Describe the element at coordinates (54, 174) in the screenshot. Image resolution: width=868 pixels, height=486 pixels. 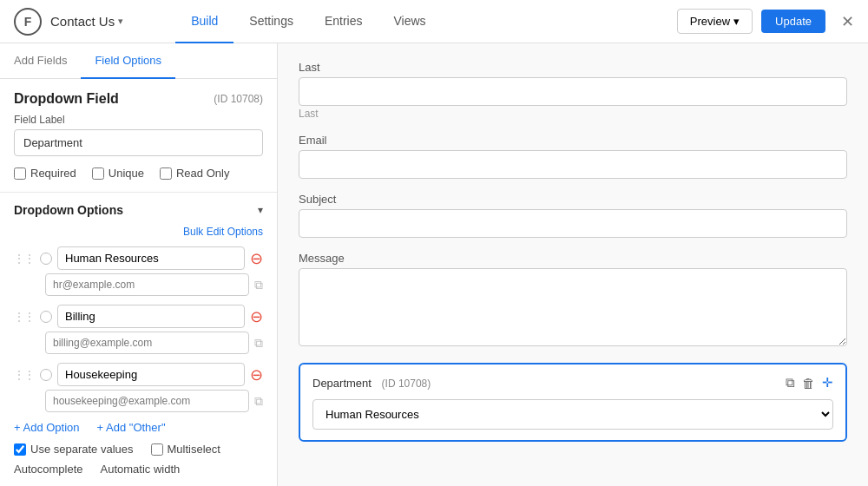
I see `required-label: Required` at that location.